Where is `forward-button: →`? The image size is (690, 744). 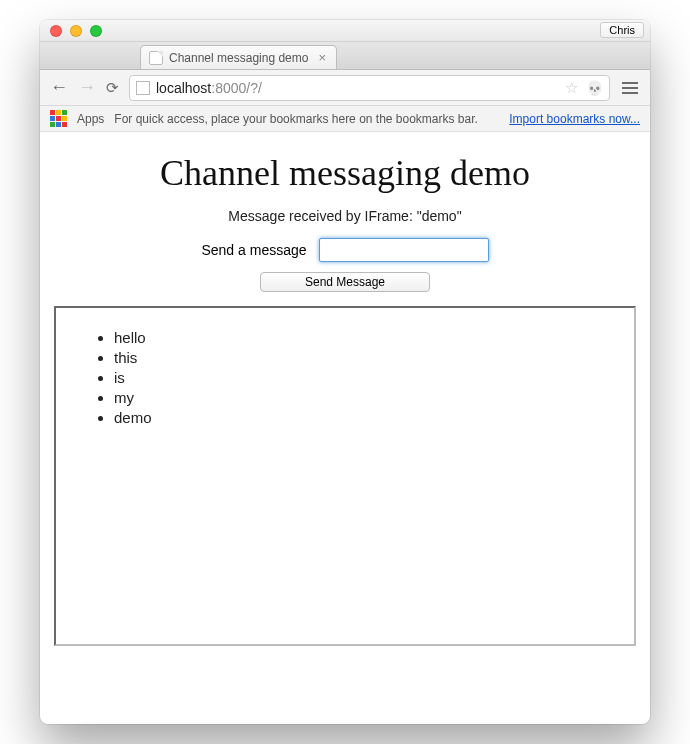
forward-button: → is located at coordinates (87, 88).